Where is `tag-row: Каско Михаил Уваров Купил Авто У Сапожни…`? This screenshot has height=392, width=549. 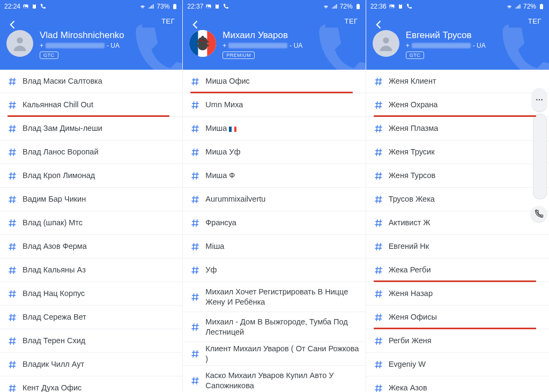 tag-row: Каско Михаил Уваров Купил Авто У Сапожни… is located at coordinates (274, 379).